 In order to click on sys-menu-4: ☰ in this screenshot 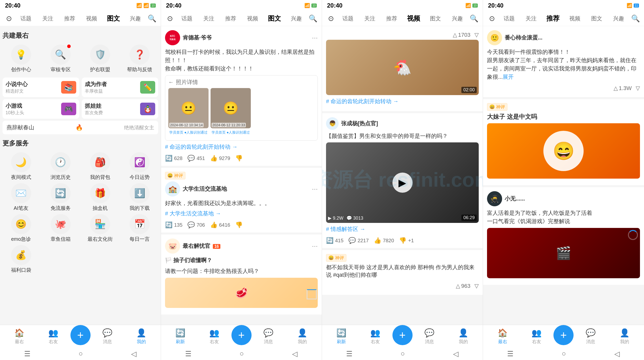, I will do `click(510, 354)`.